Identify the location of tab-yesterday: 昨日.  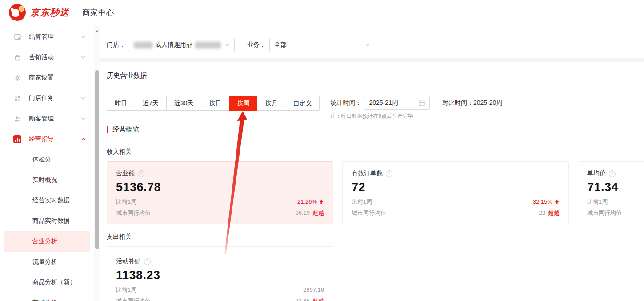
(121, 103).